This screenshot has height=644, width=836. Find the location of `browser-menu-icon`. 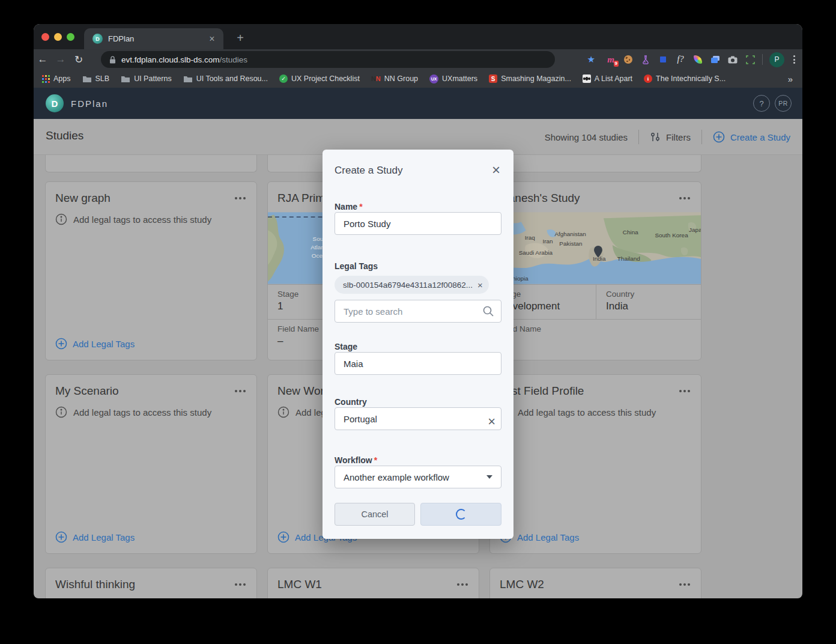

browser-menu-icon is located at coordinates (794, 59).